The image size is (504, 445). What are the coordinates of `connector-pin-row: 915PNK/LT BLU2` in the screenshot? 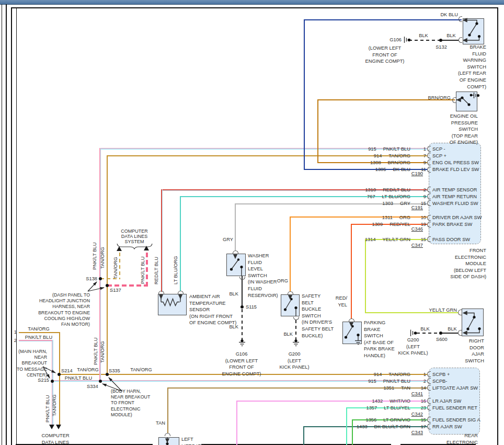 It's located at (374, 381).